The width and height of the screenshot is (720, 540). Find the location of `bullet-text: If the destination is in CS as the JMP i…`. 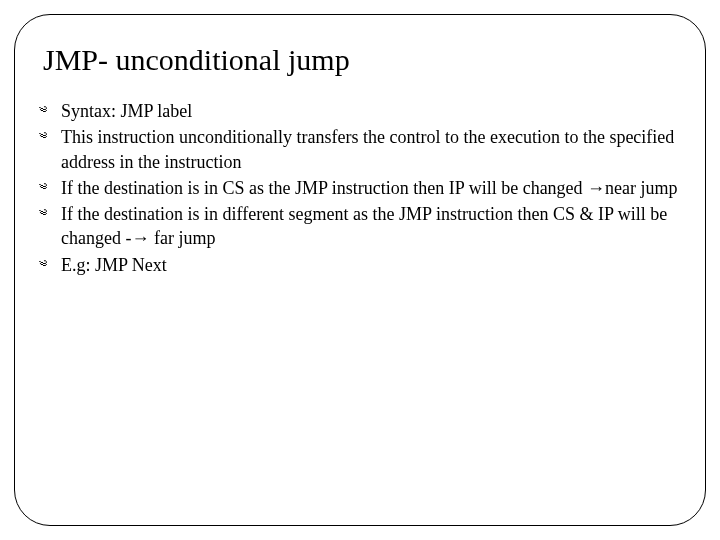

bullet-text: If the destination is in CS as the JMP i… is located at coordinates (370, 188).